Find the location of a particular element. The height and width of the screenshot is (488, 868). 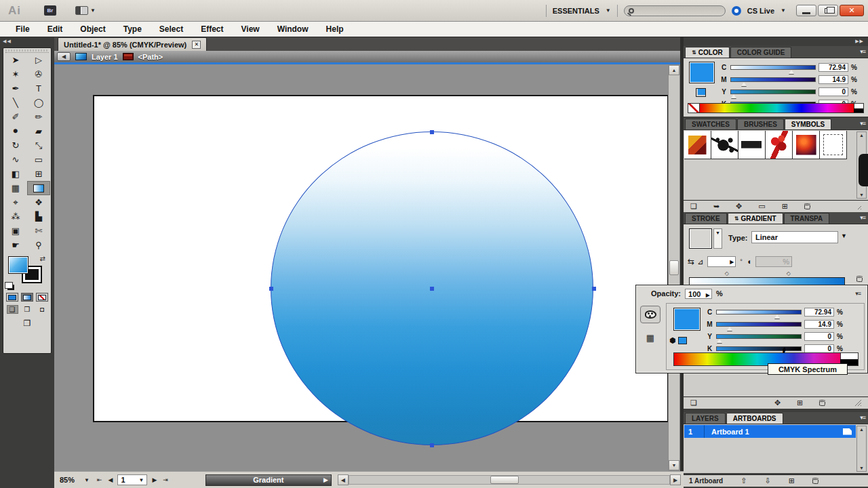

scroll-left-icon: ◀ is located at coordinates (343, 480).